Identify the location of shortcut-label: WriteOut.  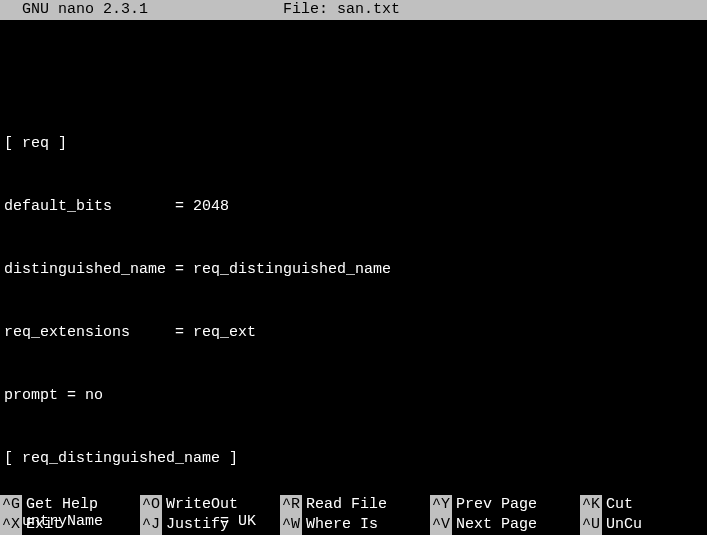
(200, 505).